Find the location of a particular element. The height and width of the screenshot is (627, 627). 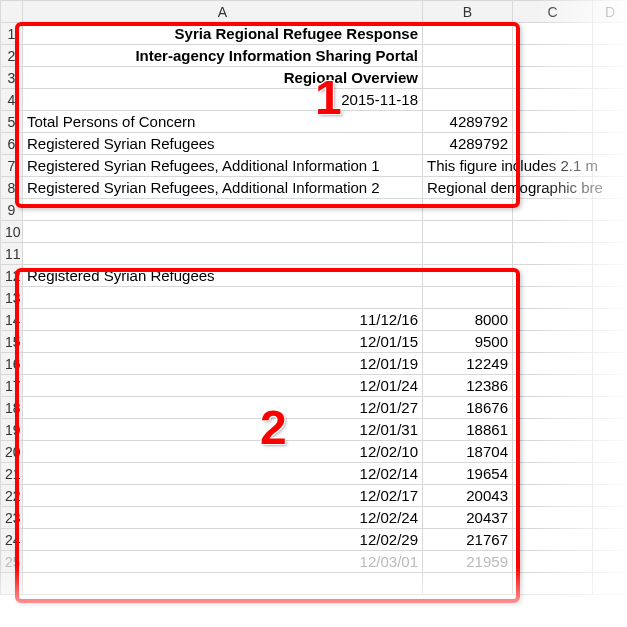

cell-B11 is located at coordinates (468, 254).